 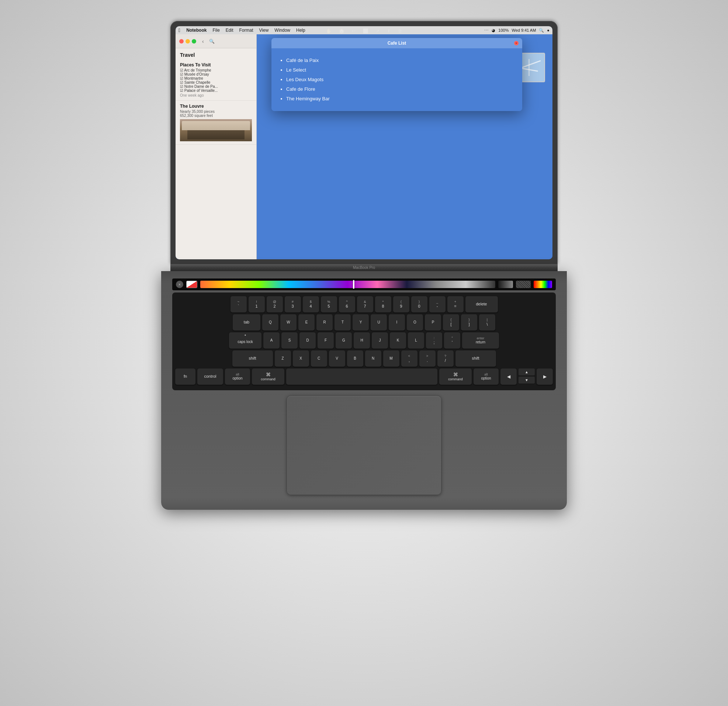 What do you see at coordinates (212, 41) in the screenshot?
I see `search-button: 🔍` at bounding box center [212, 41].